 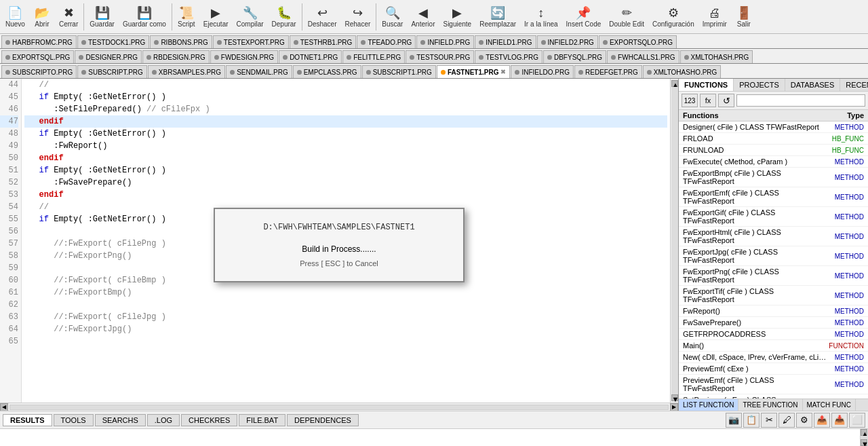 I want to click on tab-subscript1: SUBSCRIPT1.PRG, so click(x=399, y=72).